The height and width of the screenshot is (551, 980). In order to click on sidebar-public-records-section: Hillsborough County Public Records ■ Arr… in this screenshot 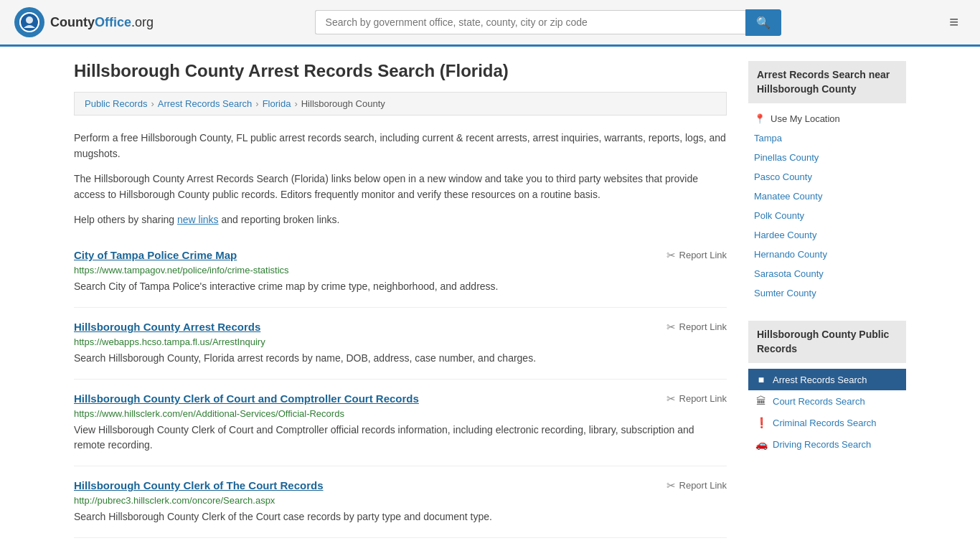, I will do `click(827, 387)`.